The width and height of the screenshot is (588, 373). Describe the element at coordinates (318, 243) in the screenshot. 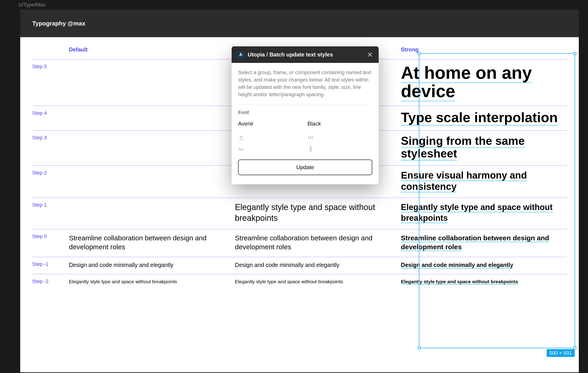

I see `sample-prose: Streamline collaboration between design …` at that location.